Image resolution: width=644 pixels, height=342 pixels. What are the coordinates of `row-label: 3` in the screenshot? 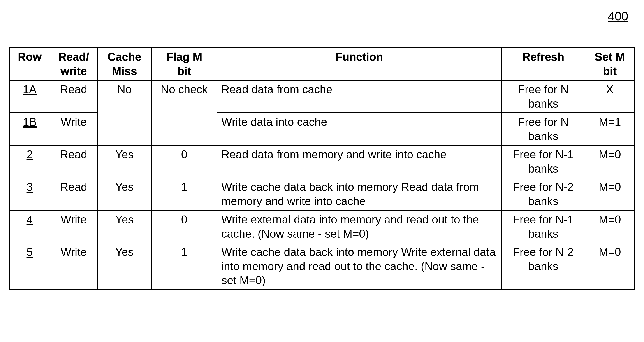 It's located at (30, 187).